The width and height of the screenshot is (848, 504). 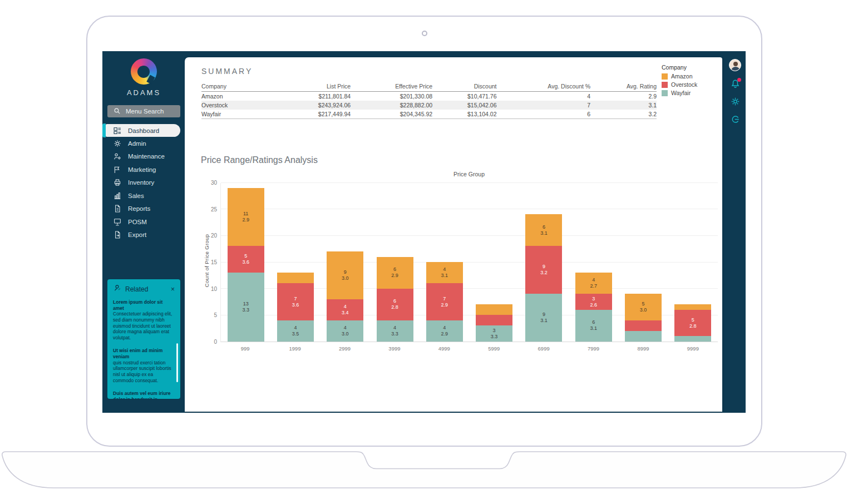 What do you see at coordinates (679, 67) in the screenshot?
I see `legend-title: Company` at bounding box center [679, 67].